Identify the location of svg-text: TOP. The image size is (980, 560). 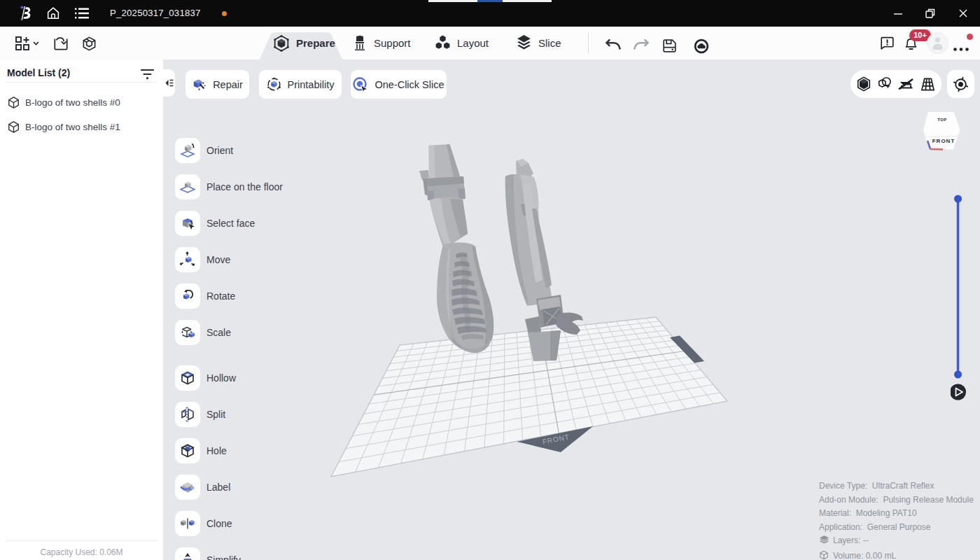
(942, 120).